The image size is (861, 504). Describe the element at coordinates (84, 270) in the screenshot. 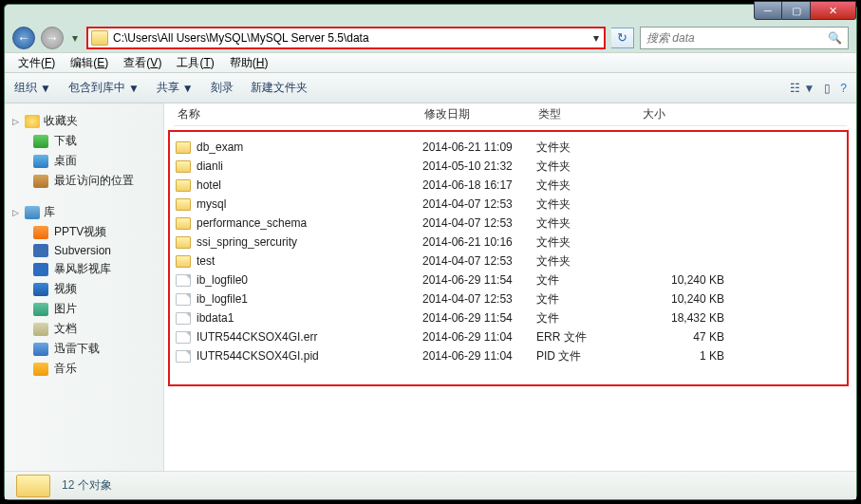

I see `sidebar-item: 暴风影视库` at that location.